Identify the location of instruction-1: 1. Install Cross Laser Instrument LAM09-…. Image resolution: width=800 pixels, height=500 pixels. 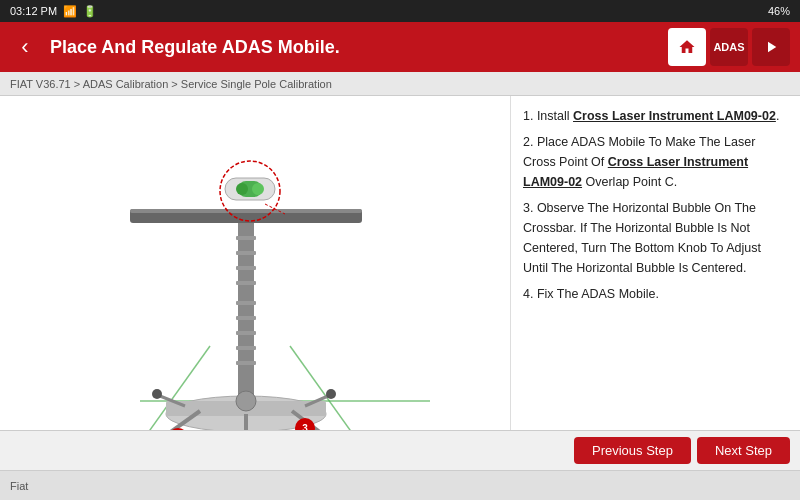
(656, 116).